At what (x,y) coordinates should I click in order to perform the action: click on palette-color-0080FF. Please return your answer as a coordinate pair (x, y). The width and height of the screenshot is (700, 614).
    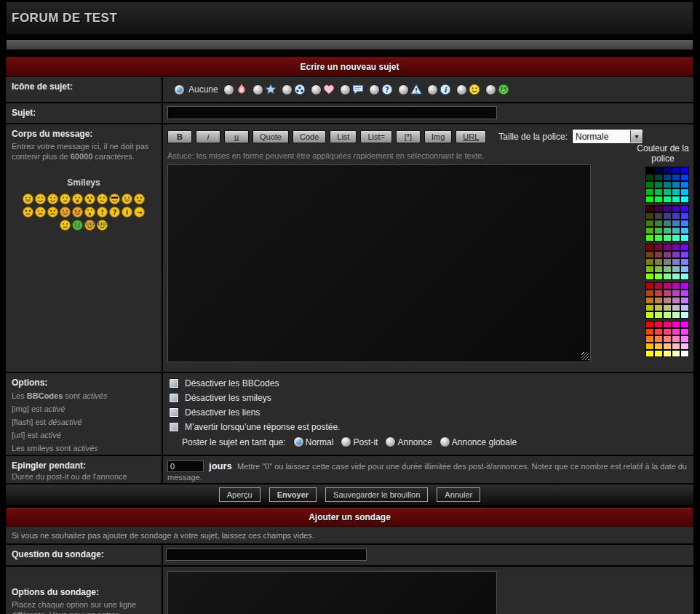
    Looking at the image, I should click on (685, 185).